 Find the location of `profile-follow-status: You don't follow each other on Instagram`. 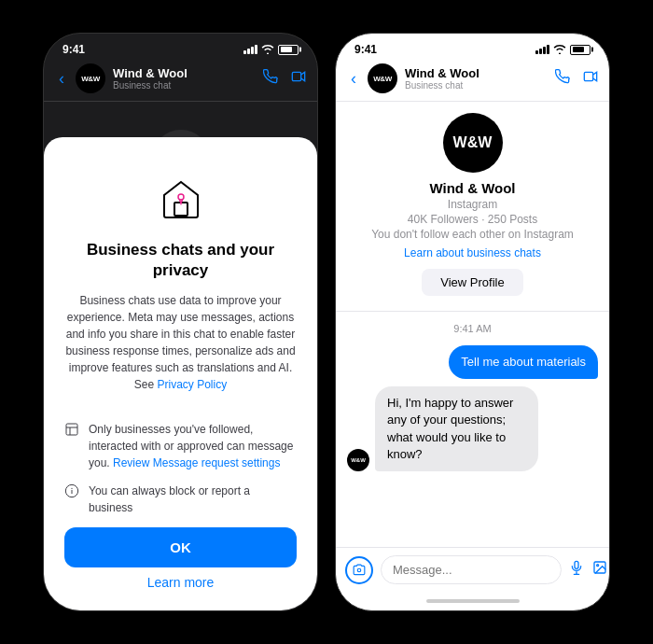

profile-follow-status: You don't follow each other on Instagram is located at coordinates (472, 234).